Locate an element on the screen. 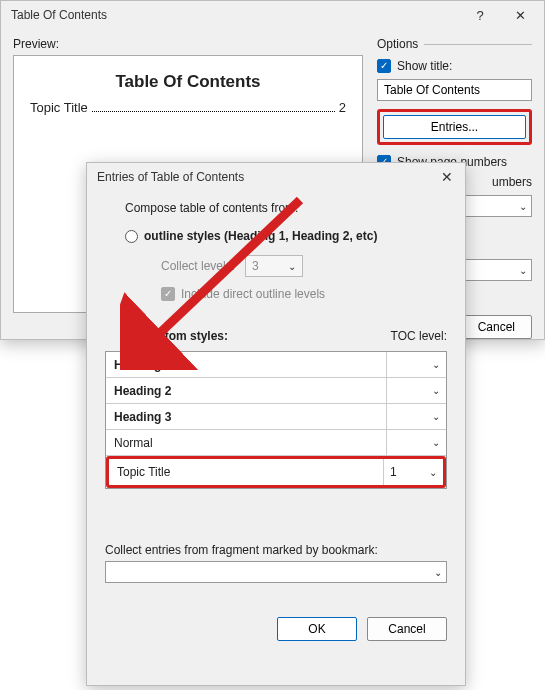 This screenshot has width=545, height=690. help-button: ? is located at coordinates (480, 15).